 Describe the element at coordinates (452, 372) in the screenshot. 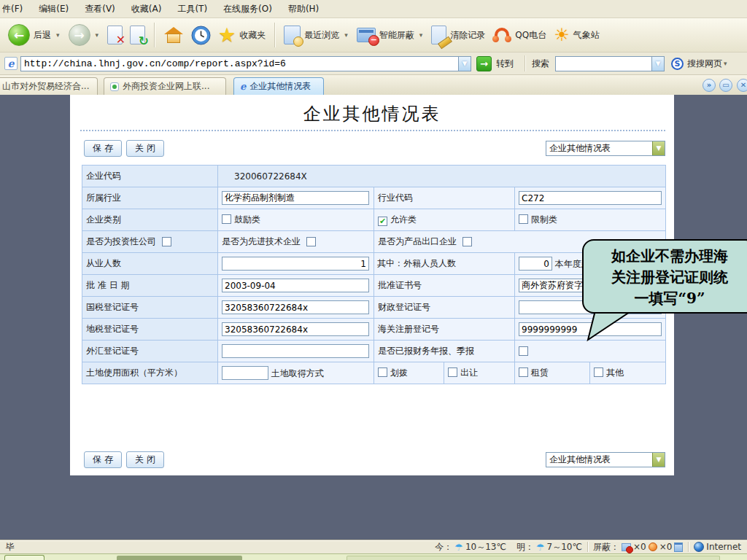

I see `land-grant-checkbox` at that location.